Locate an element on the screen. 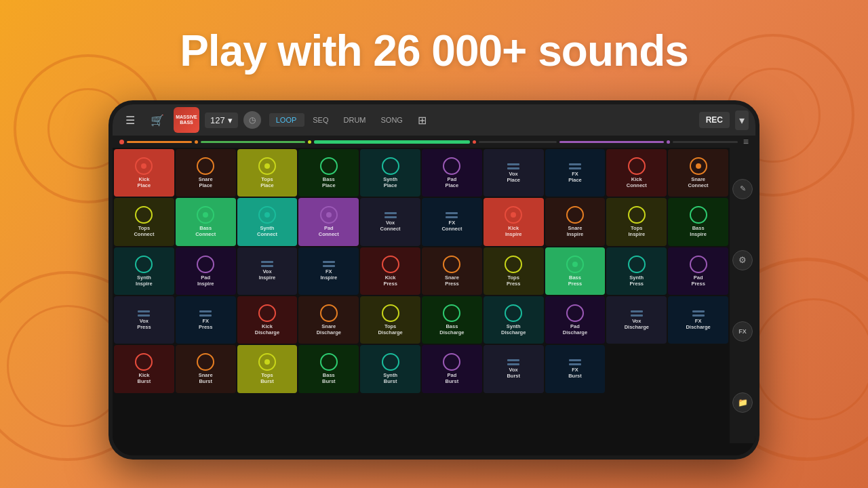 This screenshot has height=488, width=868. pad-label-kick-inspire: Kick Inspire is located at coordinates (514, 231).